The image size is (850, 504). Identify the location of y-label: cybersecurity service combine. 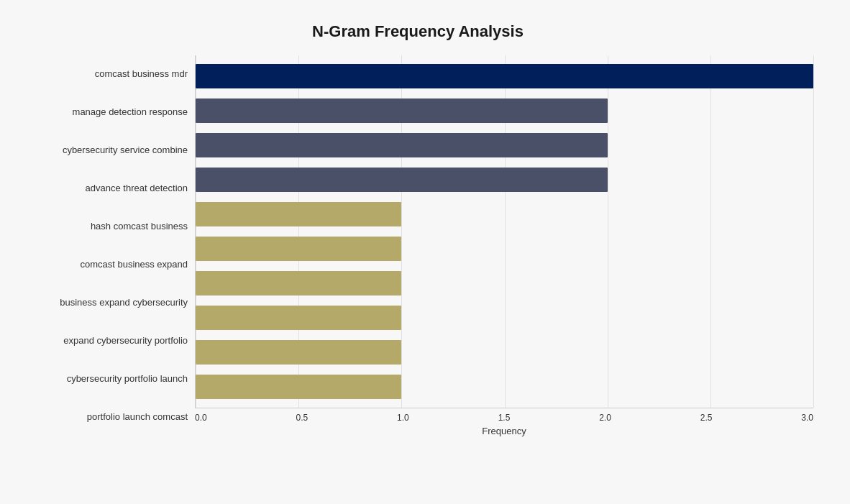
(105, 150).